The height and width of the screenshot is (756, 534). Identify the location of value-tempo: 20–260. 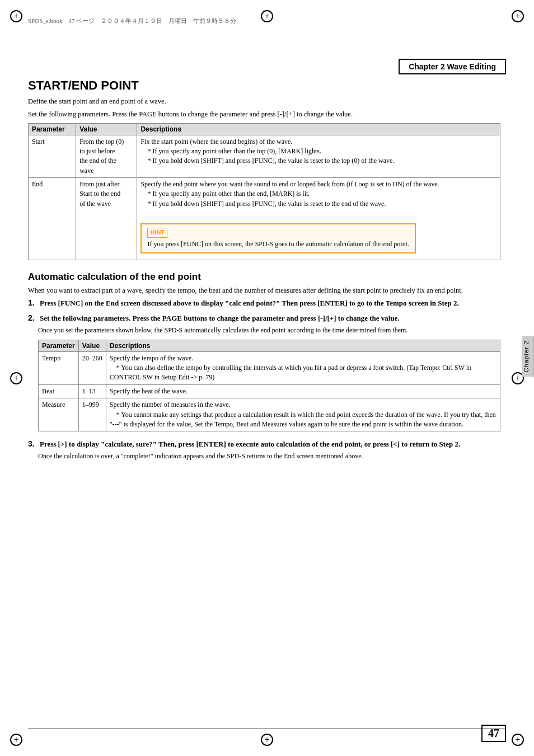
(92, 368).